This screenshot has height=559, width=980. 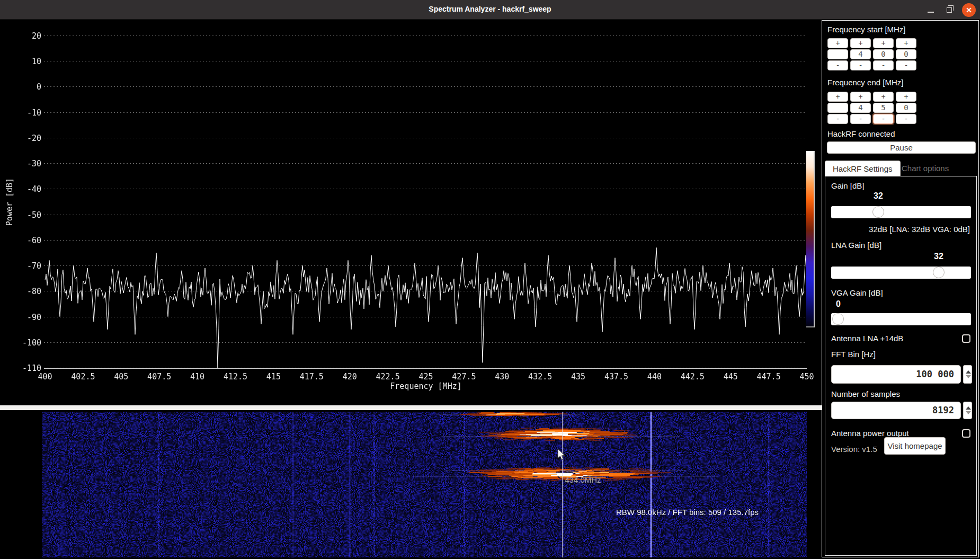 What do you see at coordinates (860, 96) in the screenshot?
I see `freq-end-plus-100: +` at bounding box center [860, 96].